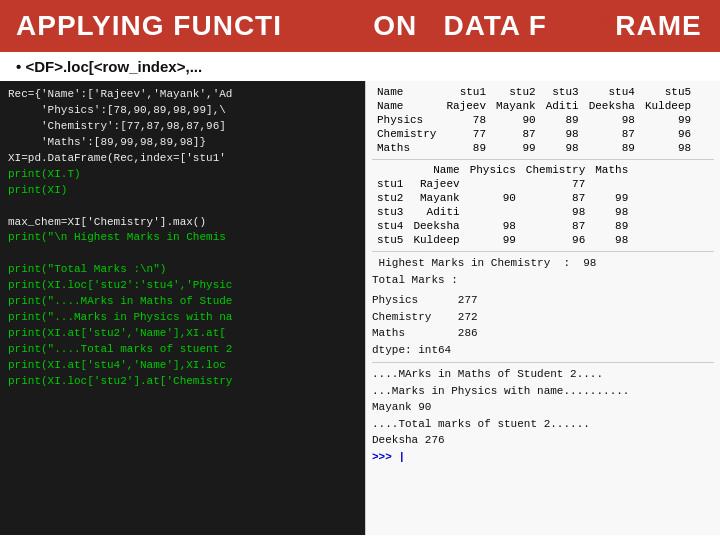 This screenshot has width=720, height=540. What do you see at coordinates (182, 302) in the screenshot?
I see `code-line: print("....MArks in Maths of Stude` at bounding box center [182, 302].